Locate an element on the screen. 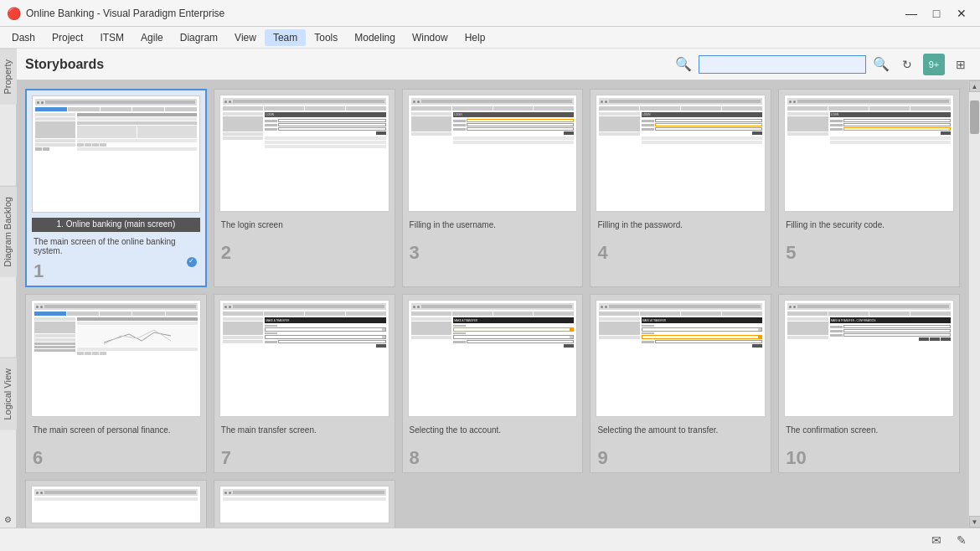  left-sidebar: Property Diagram Backlog Logical View ⚙ is located at coordinates (8, 288).